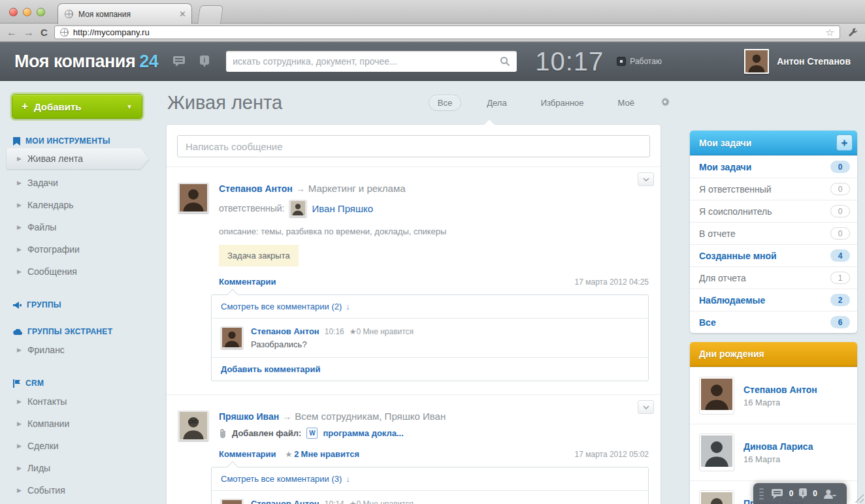 This screenshot has height=504, width=865. What do you see at coordinates (621, 61) in the screenshot?
I see `work-status-icon` at bounding box center [621, 61].